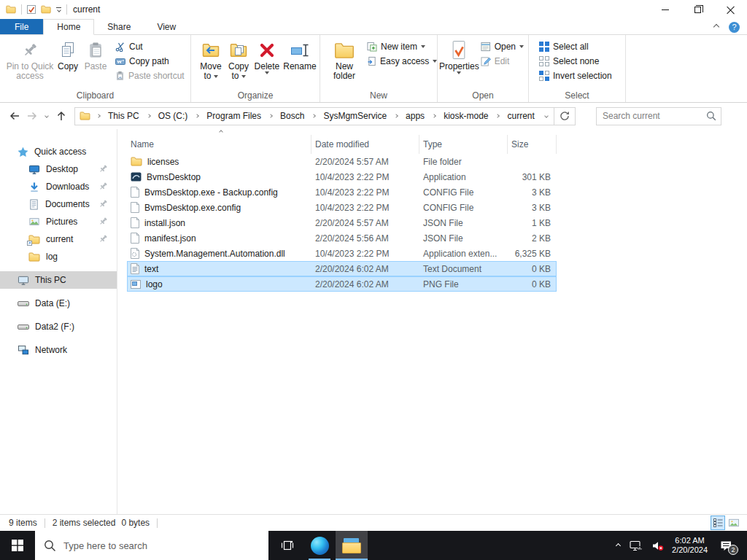 The height and width of the screenshot is (560, 747). I want to click on sidebar-item-network: Network, so click(58, 350).